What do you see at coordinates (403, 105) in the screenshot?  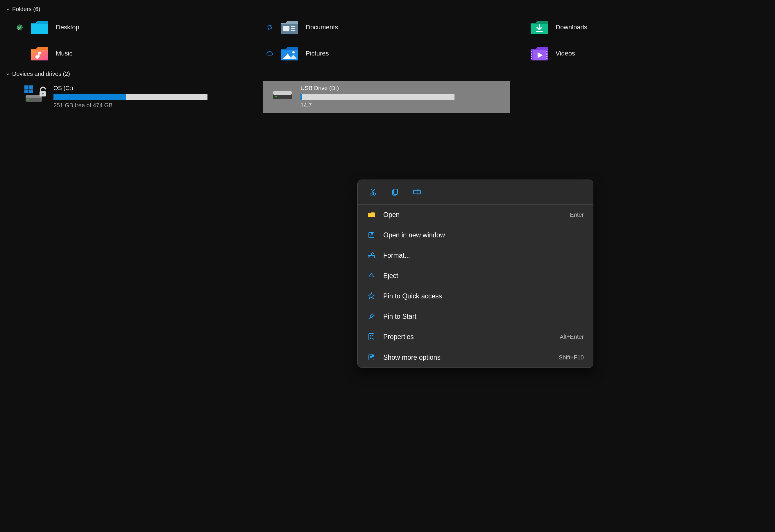 I see `drive-sub: 14.7` at bounding box center [403, 105].